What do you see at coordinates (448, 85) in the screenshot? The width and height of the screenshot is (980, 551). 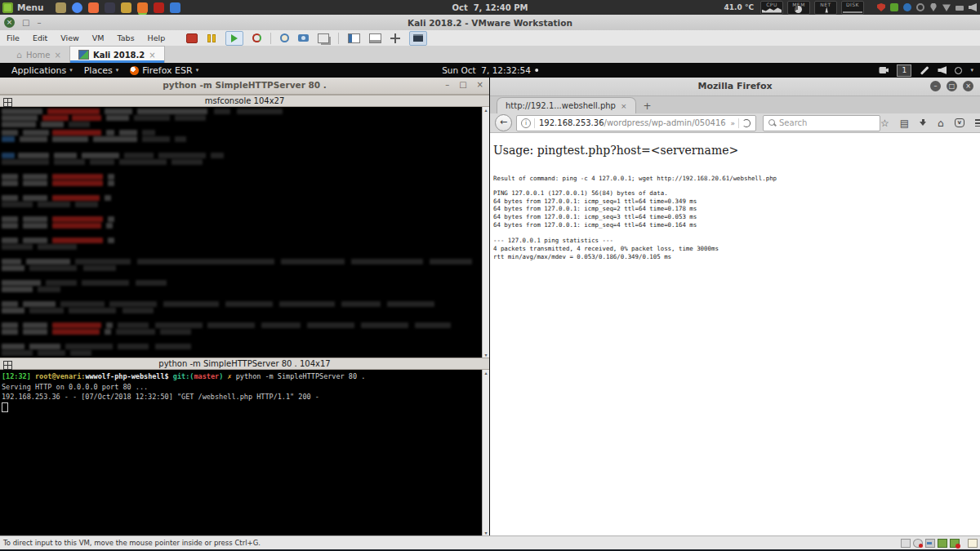 I see `terminal-minimize-button: –` at bounding box center [448, 85].